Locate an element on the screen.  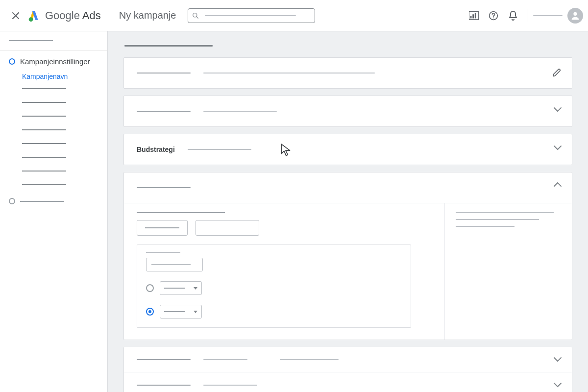
card-body-aside is located at coordinates (508, 271).